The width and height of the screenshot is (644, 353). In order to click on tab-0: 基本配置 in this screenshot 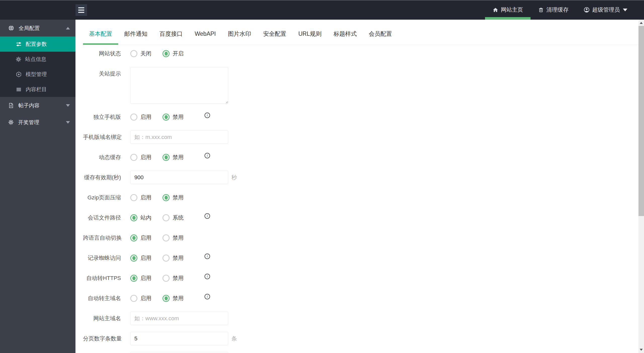, I will do `click(101, 32)`.